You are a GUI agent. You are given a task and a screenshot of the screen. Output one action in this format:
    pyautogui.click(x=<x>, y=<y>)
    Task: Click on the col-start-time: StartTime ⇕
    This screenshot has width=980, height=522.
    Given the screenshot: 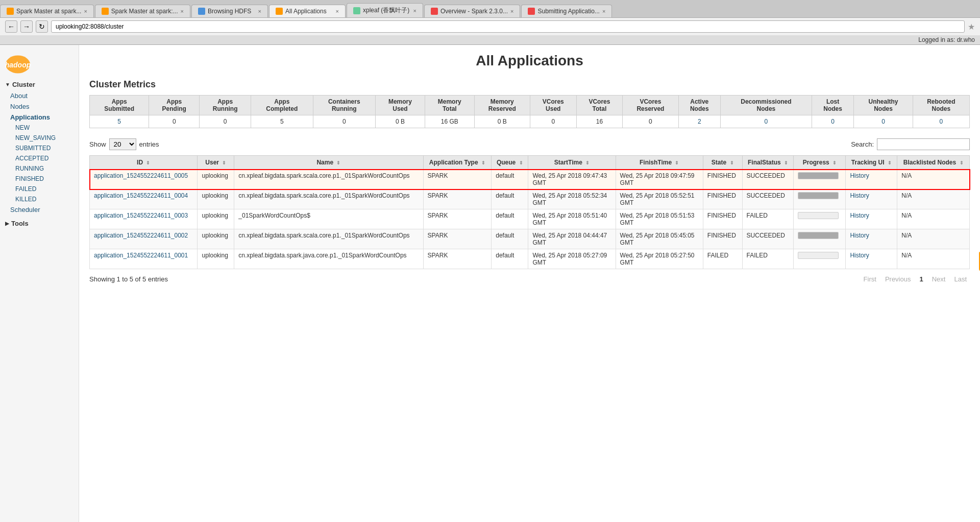 What is the action you would take?
    pyautogui.click(x=572, y=162)
    